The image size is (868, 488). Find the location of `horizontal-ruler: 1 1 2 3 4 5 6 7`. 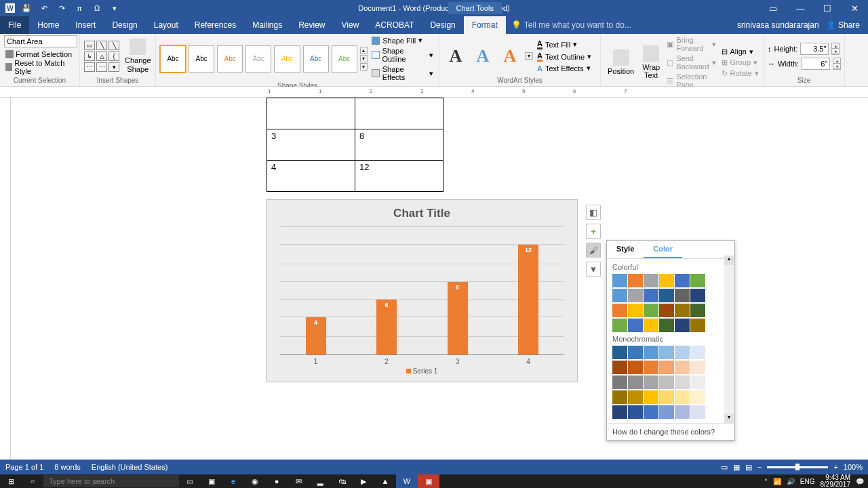

horizontal-ruler: 1 1 2 3 4 5 6 7 is located at coordinates (434, 92).